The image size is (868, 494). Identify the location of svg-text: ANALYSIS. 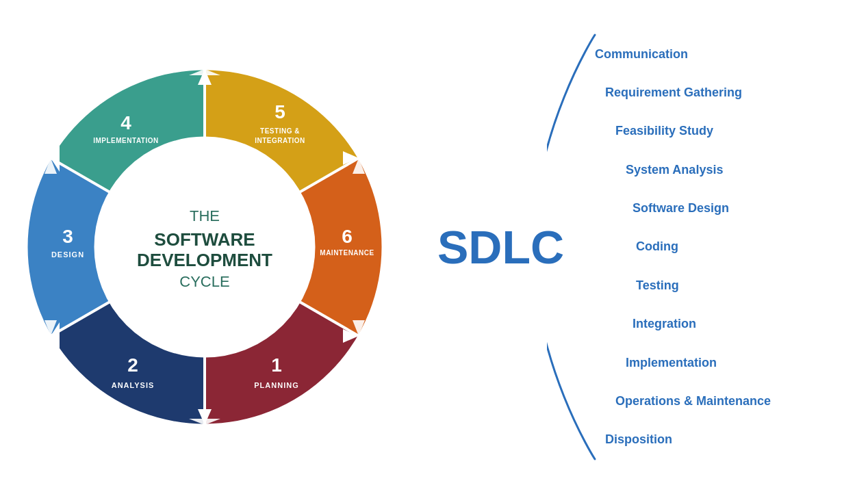
(133, 385).